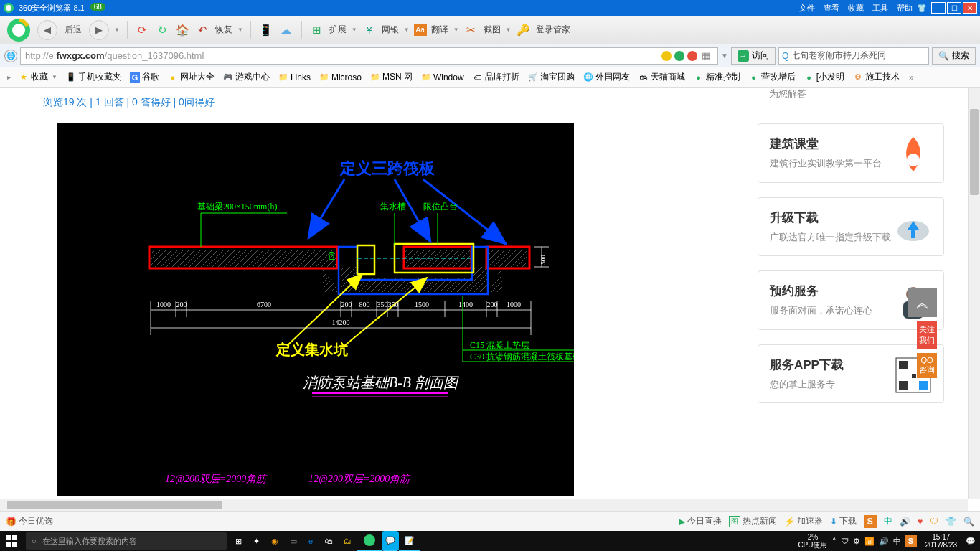 The image size is (980, 551). I want to click on taskbar-edge: e, so click(311, 541).